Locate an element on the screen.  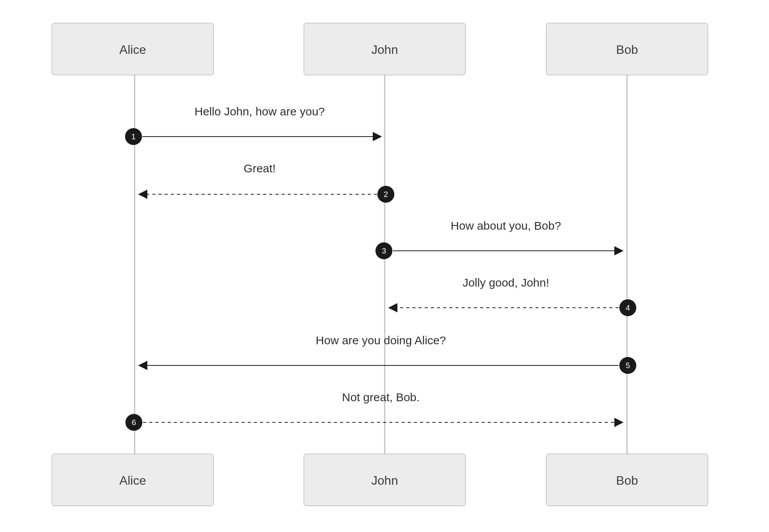
message-5: How are you doing Alice? 5 is located at coordinates (388, 354).